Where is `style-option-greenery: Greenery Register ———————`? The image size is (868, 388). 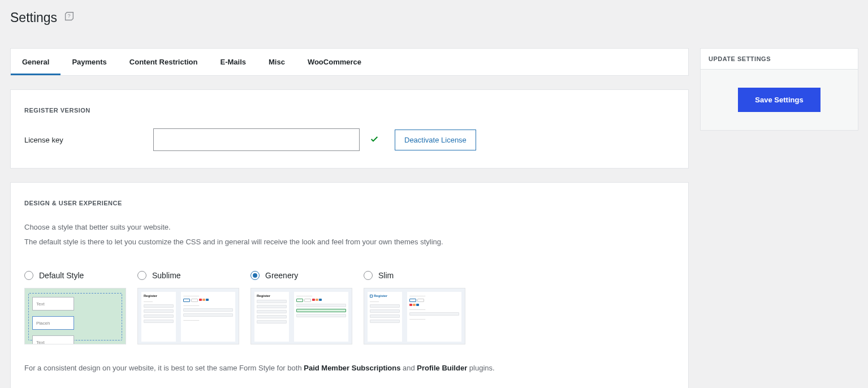
style-option-greenery: Greenery Register ——————— is located at coordinates (301, 308).